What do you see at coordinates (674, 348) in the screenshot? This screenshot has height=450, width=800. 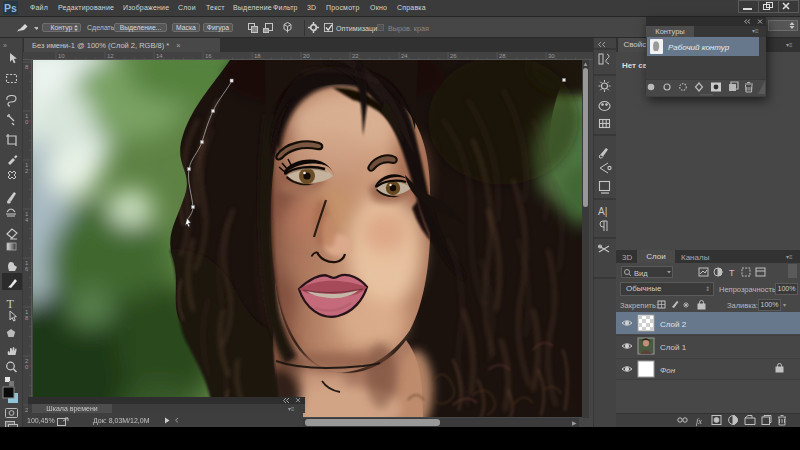 I see `svg-text: Слой 1` at bounding box center [674, 348].